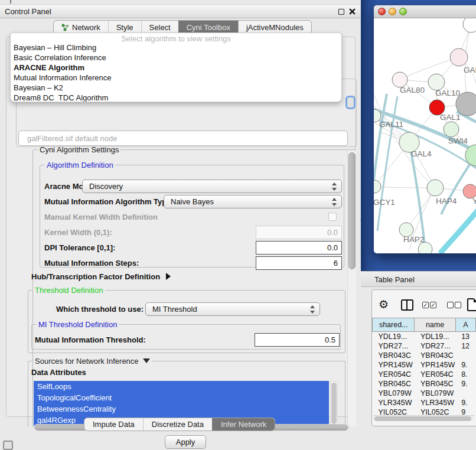 The width and height of the screenshot is (476, 450). I want to click on table-cell: 9, so click(465, 411).